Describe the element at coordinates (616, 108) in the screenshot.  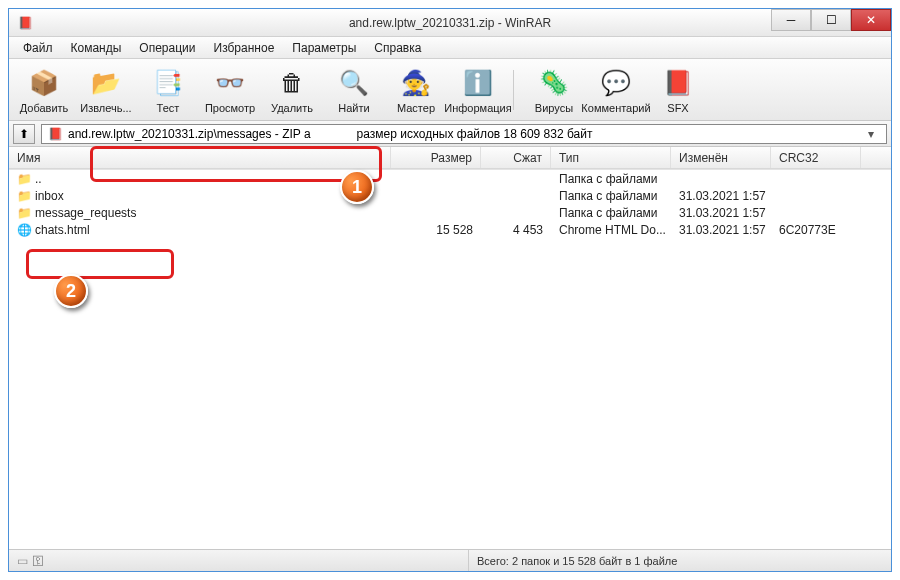
I see `tool-label: Комментарий` at that location.